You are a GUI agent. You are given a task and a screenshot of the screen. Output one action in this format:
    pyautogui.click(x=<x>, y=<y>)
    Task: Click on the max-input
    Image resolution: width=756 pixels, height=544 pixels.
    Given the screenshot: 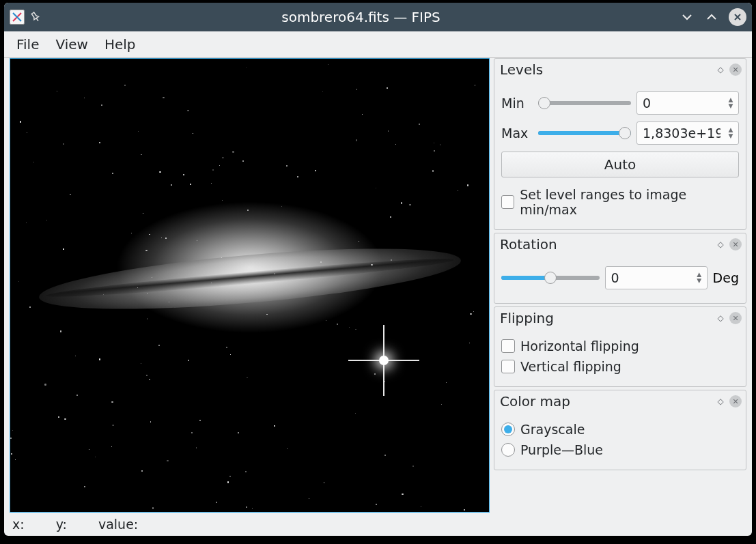 What is the action you would take?
    pyautogui.click(x=682, y=133)
    